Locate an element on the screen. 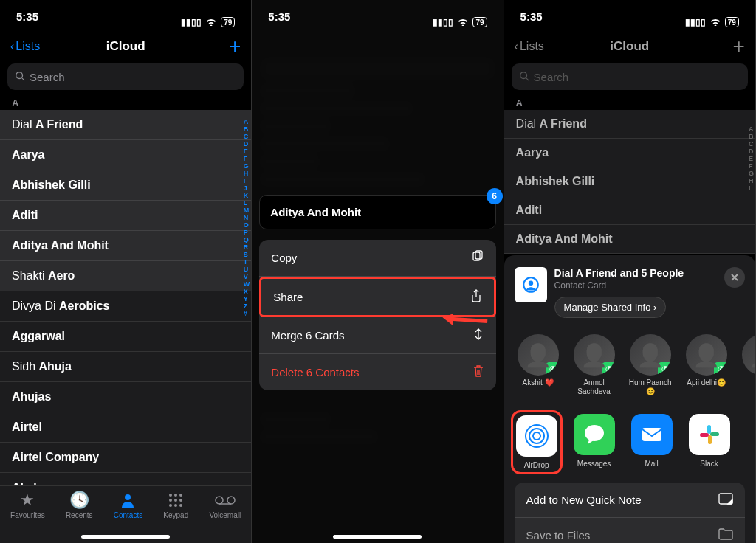 The width and height of the screenshot is (756, 543). share-app-slack: Slack is located at coordinates (709, 443).